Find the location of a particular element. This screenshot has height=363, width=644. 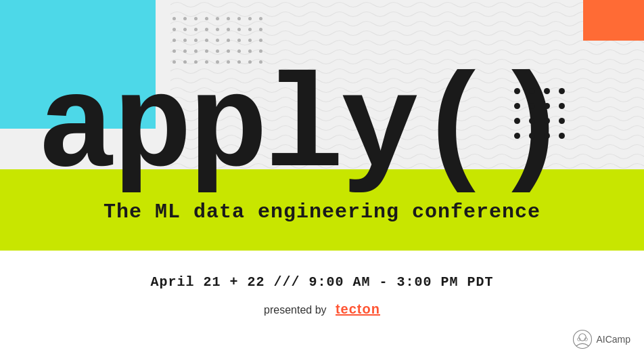

presented-by-label: presented by is located at coordinates (295, 310).